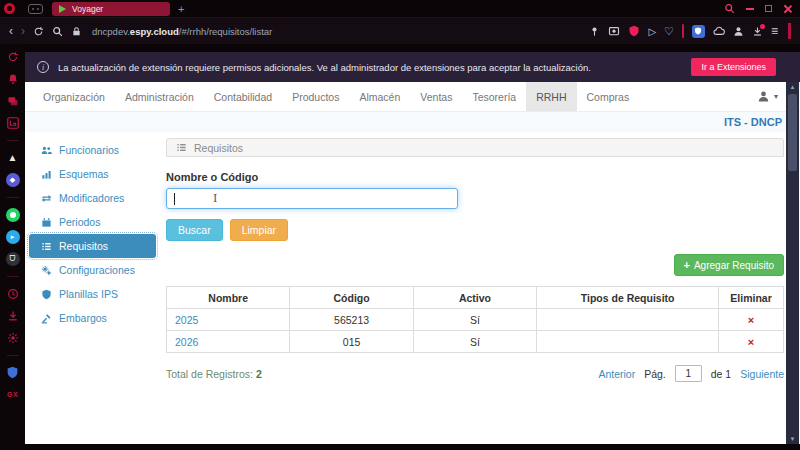 The height and width of the screenshot is (450, 800). Describe the element at coordinates (436, 96) in the screenshot. I see `nav-tab-ventas: Ventas` at that location.